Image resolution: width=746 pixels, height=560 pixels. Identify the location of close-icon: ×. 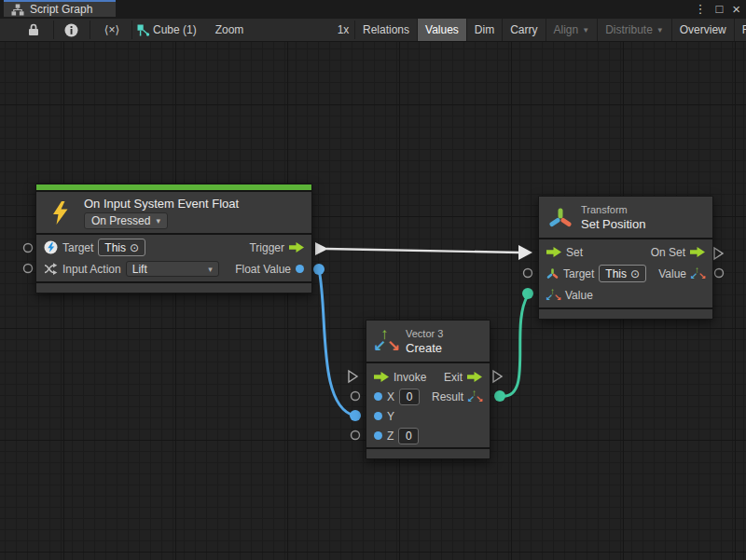
(737, 9).